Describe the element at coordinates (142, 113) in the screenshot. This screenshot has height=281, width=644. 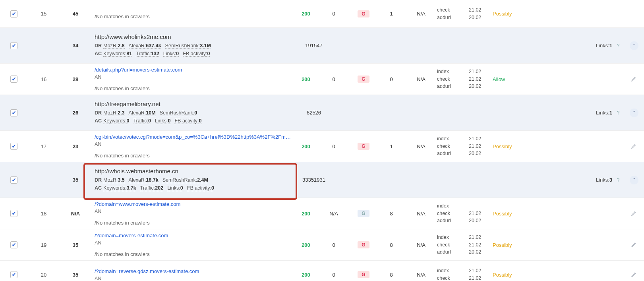
I see `alexar-link: AlexaR:10M` at that location.